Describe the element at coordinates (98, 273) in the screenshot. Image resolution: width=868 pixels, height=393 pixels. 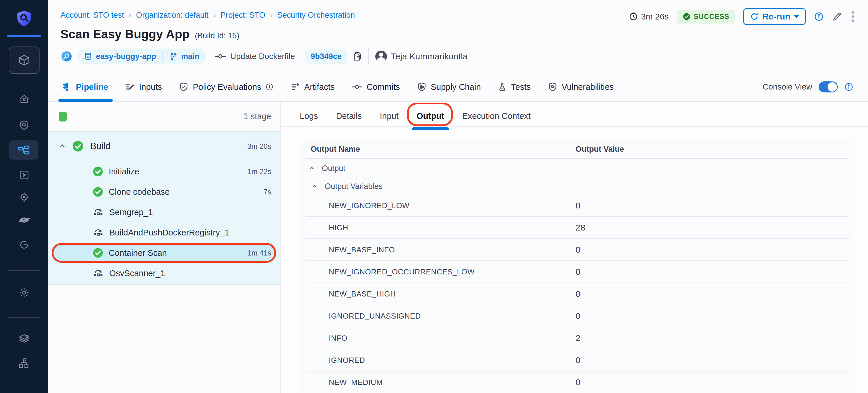
I see `loop-strategy-icon` at that location.